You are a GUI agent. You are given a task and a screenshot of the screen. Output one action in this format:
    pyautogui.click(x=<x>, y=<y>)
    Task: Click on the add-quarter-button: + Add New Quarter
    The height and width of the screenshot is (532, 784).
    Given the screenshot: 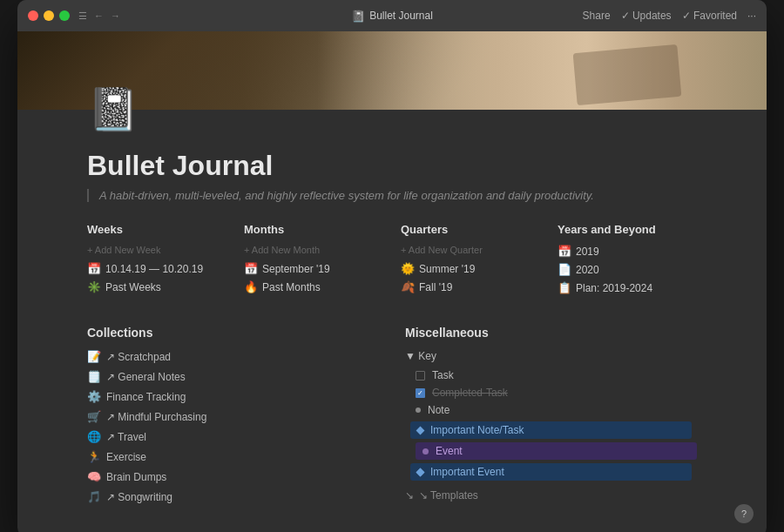 What is the action you would take?
    pyautogui.click(x=470, y=250)
    